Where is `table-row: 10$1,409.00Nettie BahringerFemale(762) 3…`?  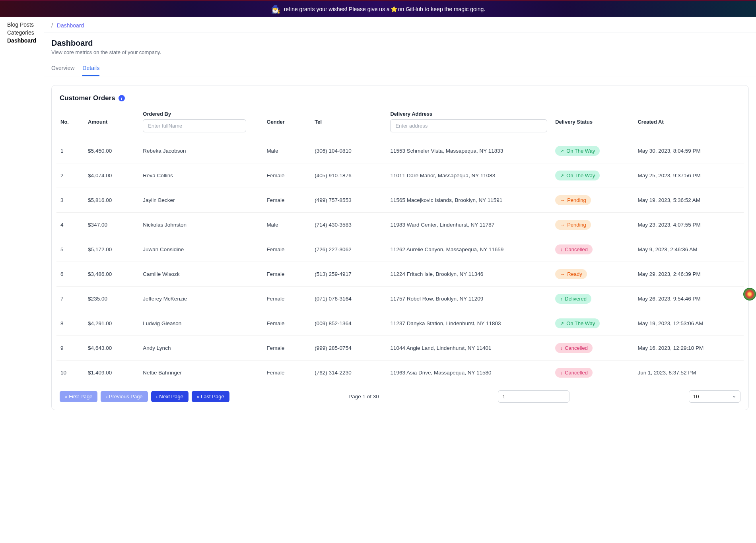
table-row: 10$1,409.00Nettie BahringerFemale(762) 3… is located at coordinates (400, 373).